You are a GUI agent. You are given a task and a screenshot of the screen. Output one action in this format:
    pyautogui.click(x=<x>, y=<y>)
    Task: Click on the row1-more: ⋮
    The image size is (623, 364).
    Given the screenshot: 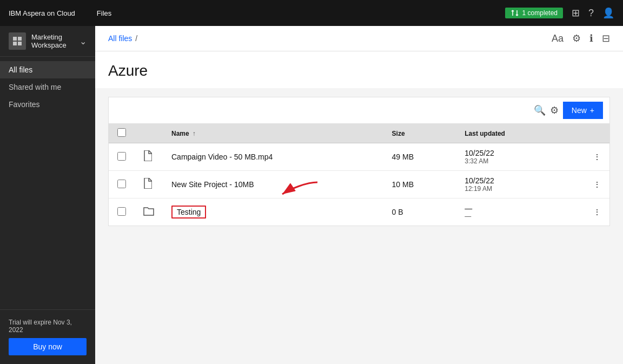 What is the action you would take?
    pyautogui.click(x=586, y=157)
    